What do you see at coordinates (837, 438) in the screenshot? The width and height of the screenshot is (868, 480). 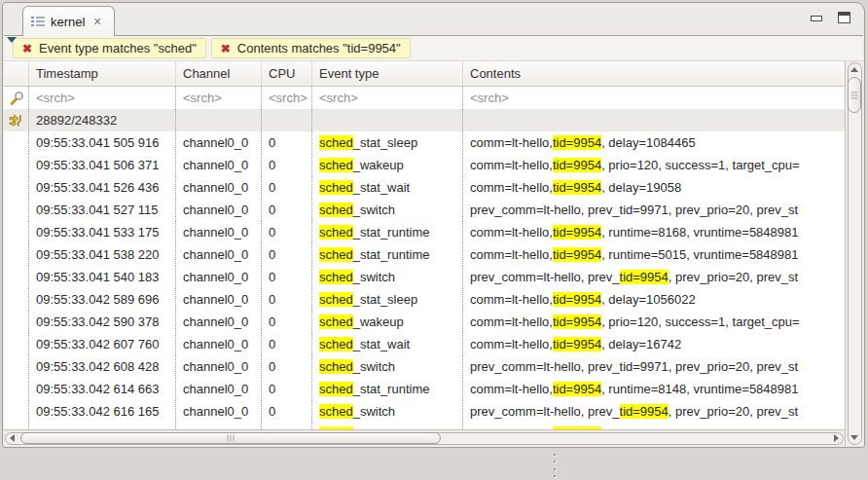 I see `scroll-right-icon` at bounding box center [837, 438].